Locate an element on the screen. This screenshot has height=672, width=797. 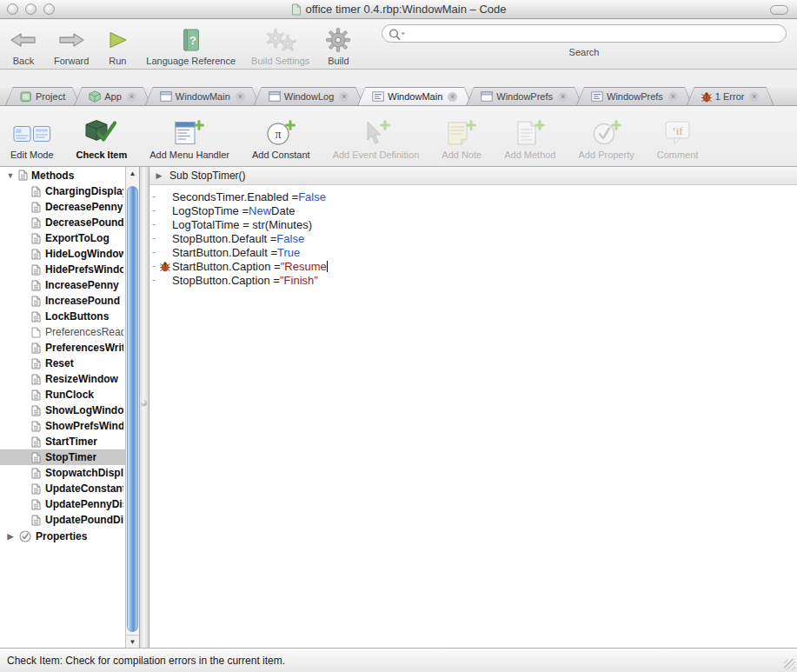
method-item-updatepounddisplay: UpdatePoundDisplay is located at coordinates (63, 520).